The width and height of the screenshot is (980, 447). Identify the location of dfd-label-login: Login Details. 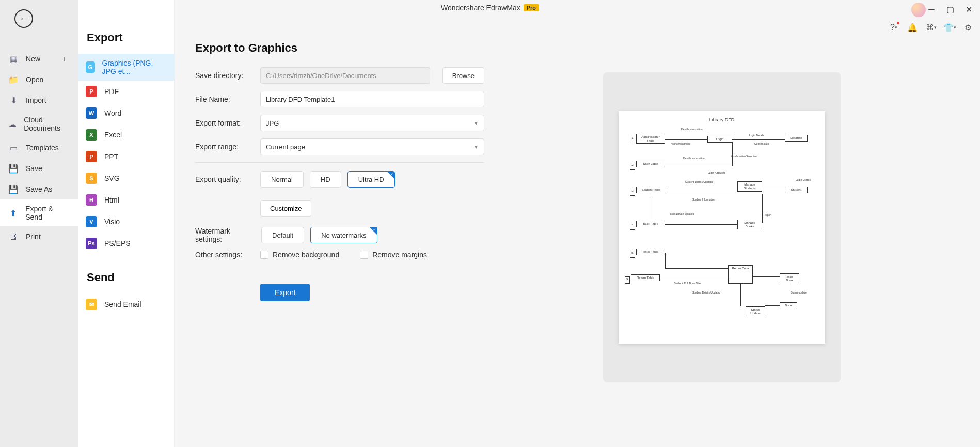
(757, 135).